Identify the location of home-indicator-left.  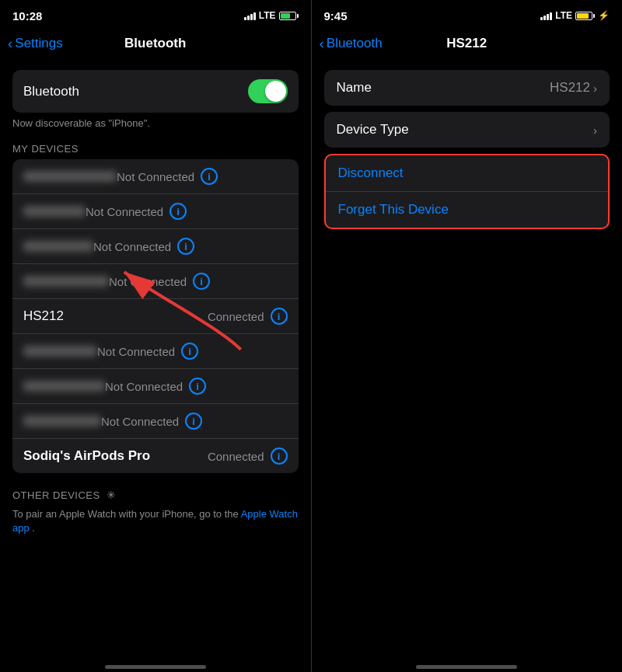
(156, 667).